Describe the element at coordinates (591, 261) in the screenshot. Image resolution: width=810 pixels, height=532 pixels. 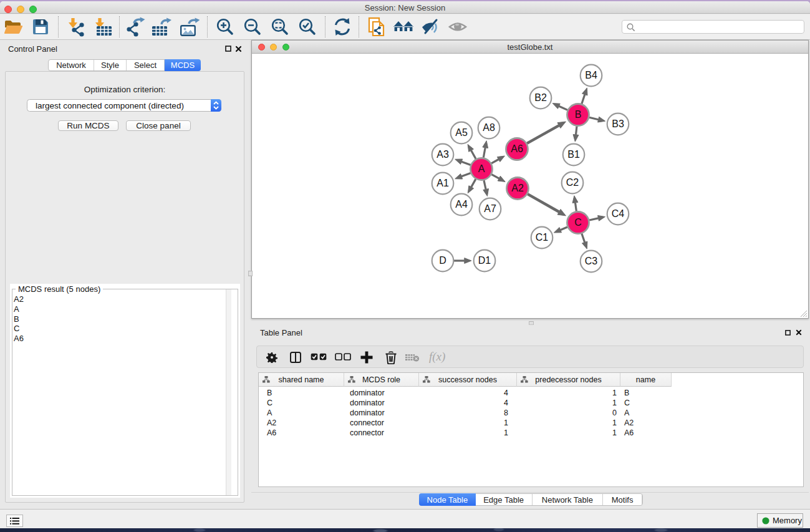
I see `svg-text: C3` at that location.